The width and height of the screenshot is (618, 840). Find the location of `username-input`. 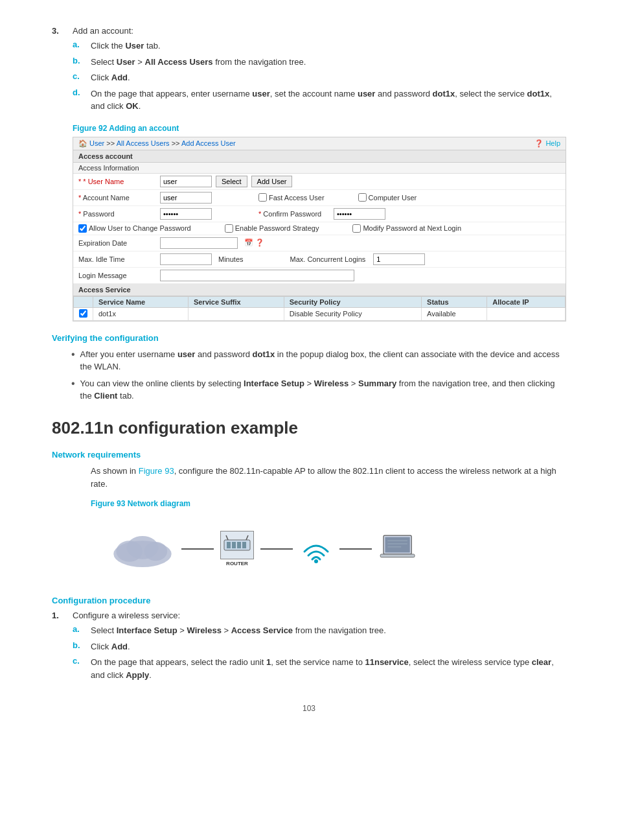

username-input is located at coordinates (186, 181).